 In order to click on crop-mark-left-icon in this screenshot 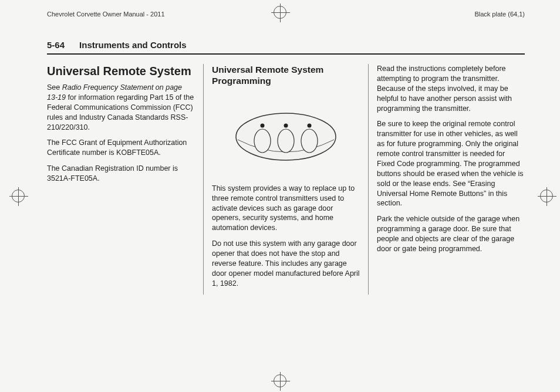, I will do `click(18, 196)`.